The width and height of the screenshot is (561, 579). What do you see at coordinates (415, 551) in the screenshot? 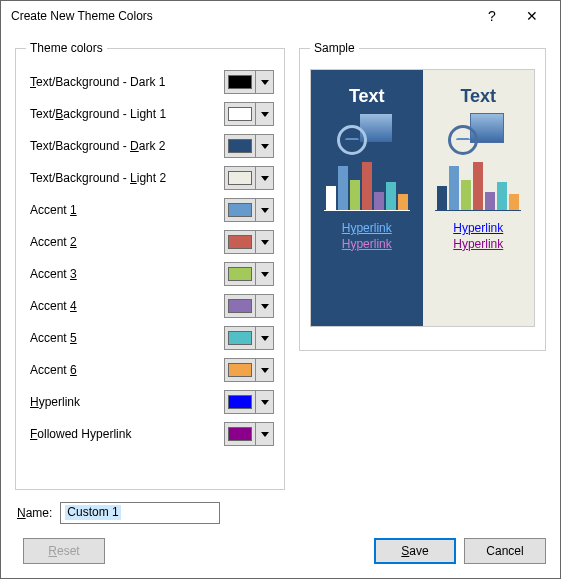
I see `save-button: Save` at bounding box center [415, 551].